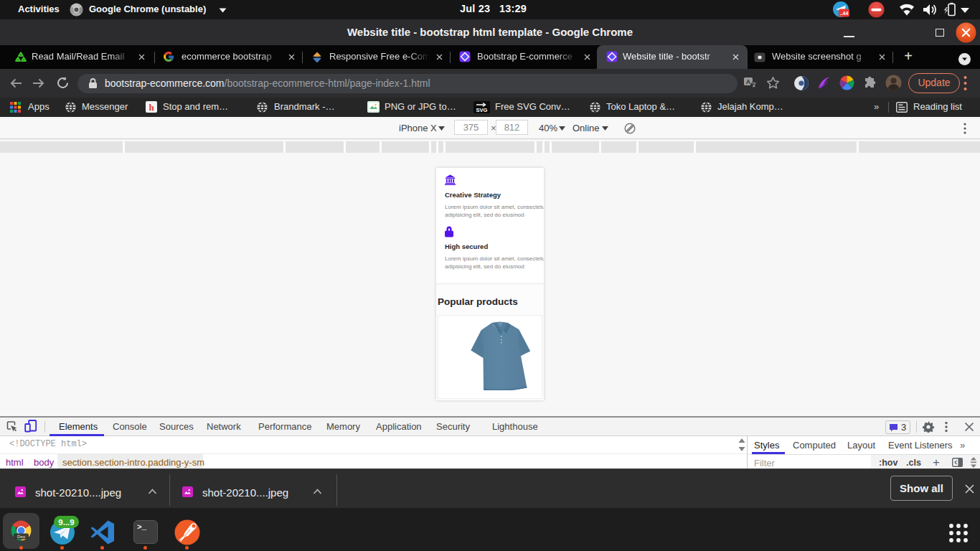 The width and height of the screenshot is (980, 551). I want to click on svg-text: h, so click(151, 108).